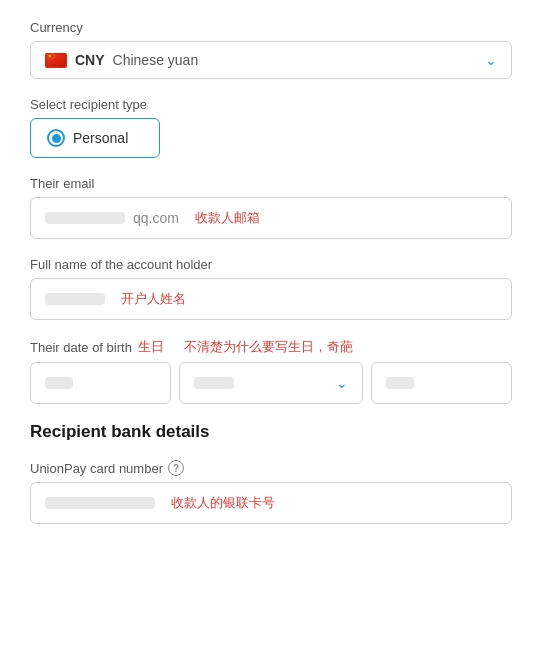 Image resolution: width=542 pixels, height=658 pixels. Describe the element at coordinates (271, 264) in the screenshot. I see `full-name-label: Full name of the account holder` at that location.